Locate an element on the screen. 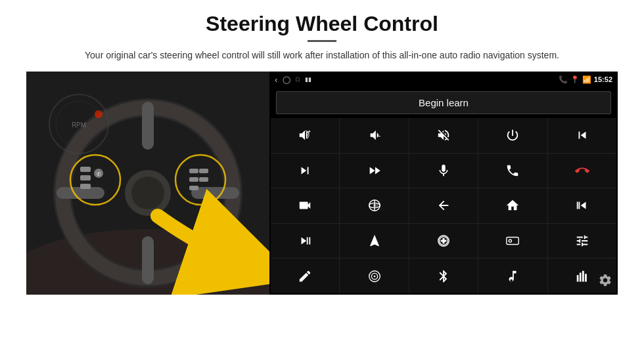  fast-forward-button is located at coordinates (374, 171).